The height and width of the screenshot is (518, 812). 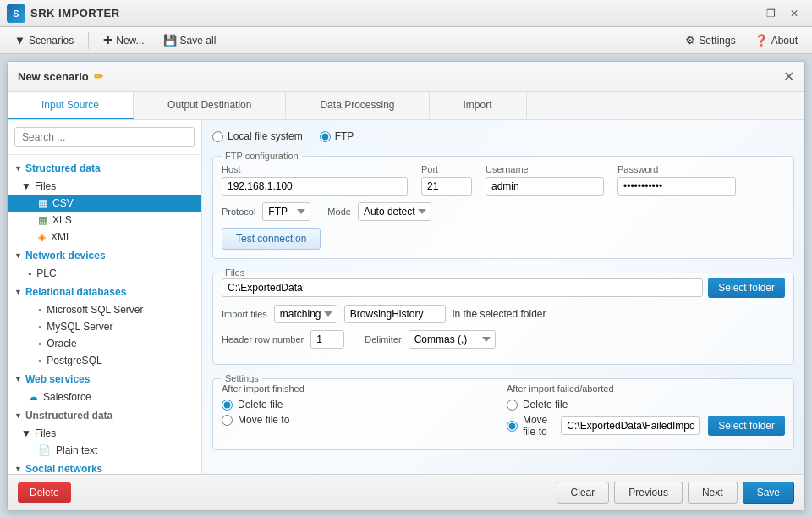 I want to click on group-unstructured-files: ▼ Files, so click(x=105, y=433).